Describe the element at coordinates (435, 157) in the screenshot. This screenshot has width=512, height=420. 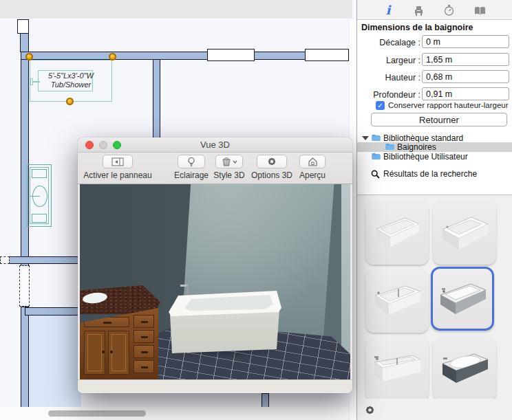
I see `tree-item-user-library: Bibliothèque Utilisateur` at that location.